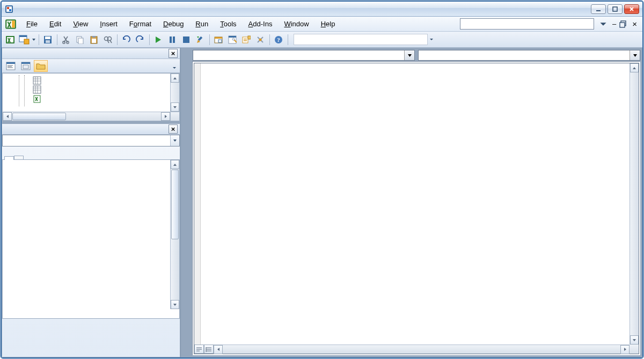  I want to click on menu-format: Format, so click(141, 24).